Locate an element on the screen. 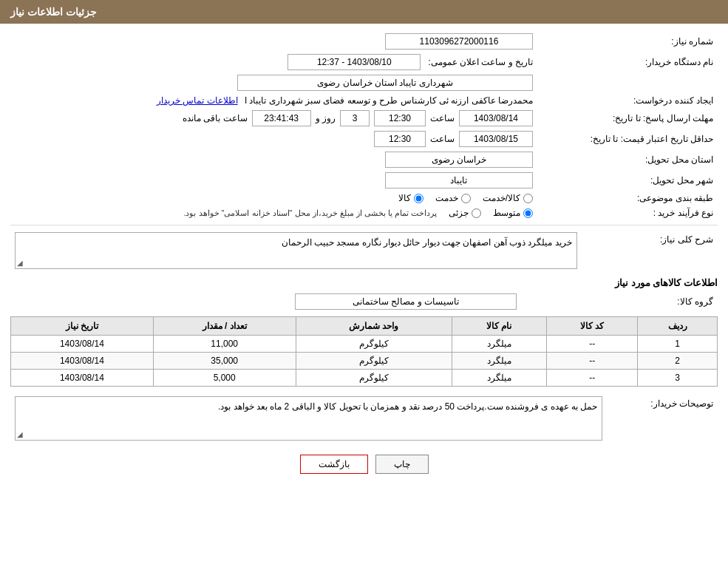 Image resolution: width=728 pixels, height=581 pixels. cell-1-1: -- is located at coordinates (591, 361).